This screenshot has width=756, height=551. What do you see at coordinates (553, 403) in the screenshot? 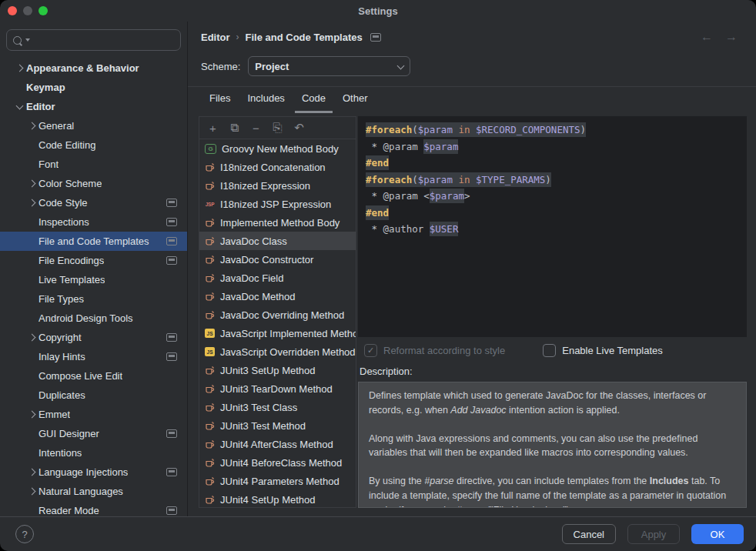
I see `description-paragraph: Defines template which used to generate …` at bounding box center [553, 403].